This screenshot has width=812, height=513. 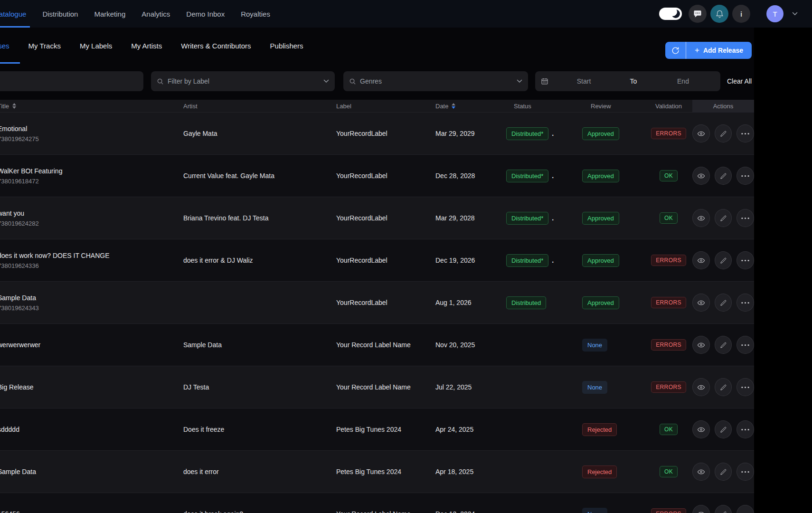 What do you see at coordinates (406, 14) in the screenshot?
I see `top-navigation-bar: Catalogue Distribution Marketing Analyti…` at bounding box center [406, 14].